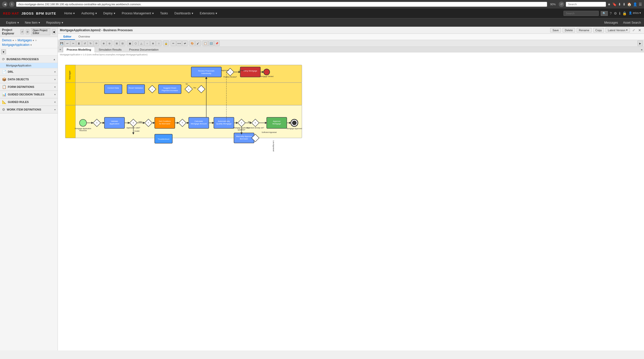 The height and width of the screenshot is (359, 644). What do you see at coordinates (635, 13) in the screenshot?
I see `user-menu: 👤 erics ▾` at bounding box center [635, 13].